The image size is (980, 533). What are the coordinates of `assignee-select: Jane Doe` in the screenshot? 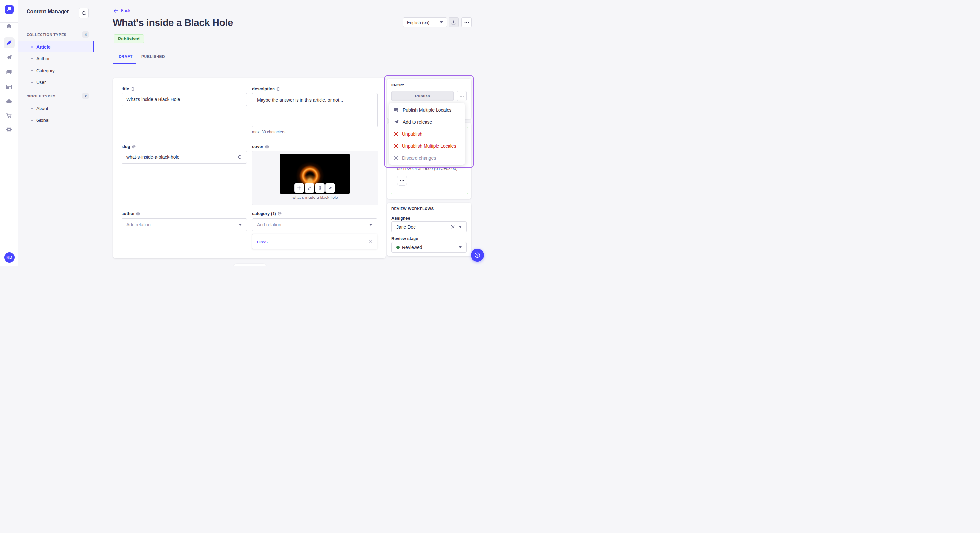 It's located at (429, 227).